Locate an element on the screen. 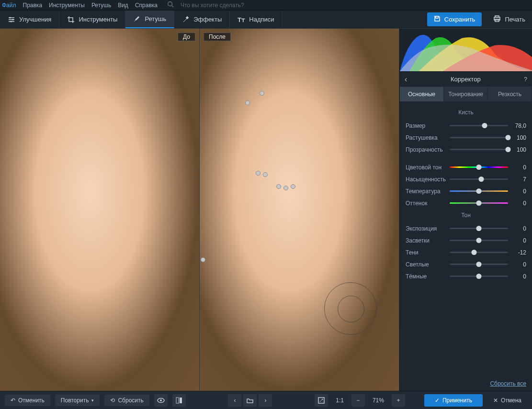 The height and width of the screenshot is (409, 532). slider-label: Насыщенность is located at coordinates (425, 179).